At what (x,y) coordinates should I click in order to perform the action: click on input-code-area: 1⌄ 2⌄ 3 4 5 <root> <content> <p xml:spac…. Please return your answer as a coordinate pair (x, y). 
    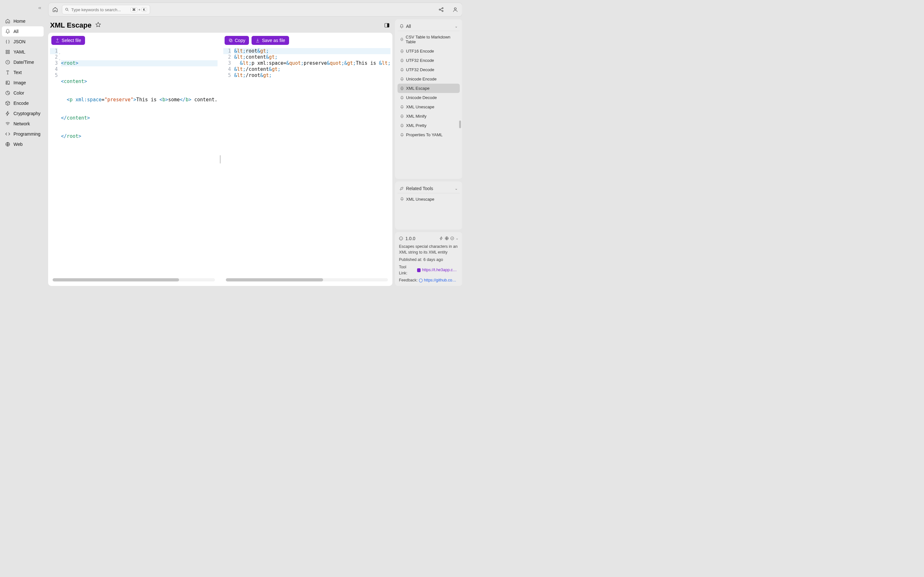
    Looking at the image, I should click on (134, 163).